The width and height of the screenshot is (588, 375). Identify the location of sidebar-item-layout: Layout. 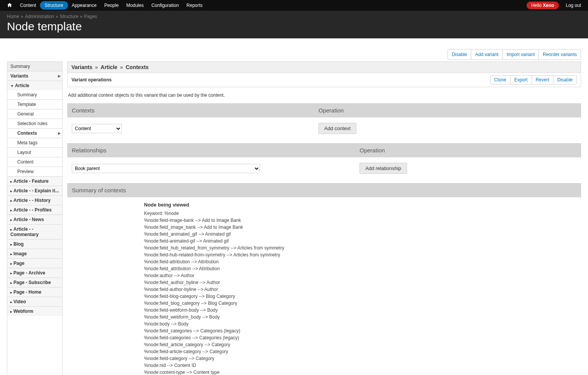
(35, 152).